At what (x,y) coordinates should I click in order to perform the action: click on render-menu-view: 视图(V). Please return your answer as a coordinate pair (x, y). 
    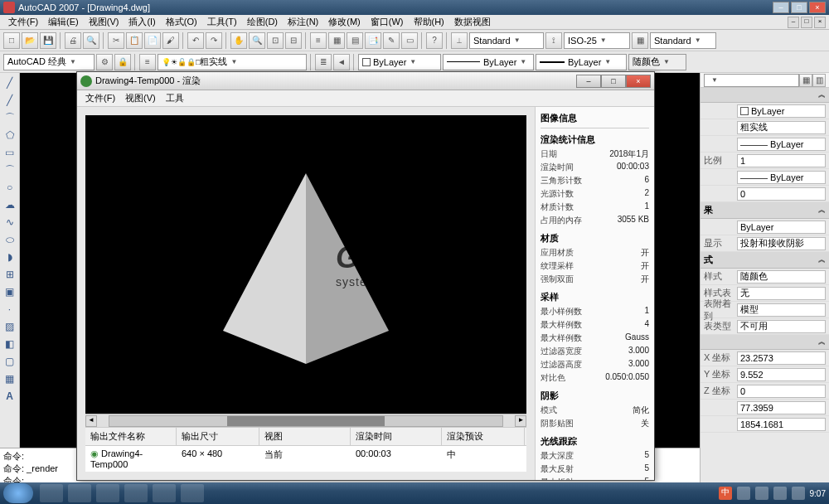
    Looking at the image, I should click on (141, 98).